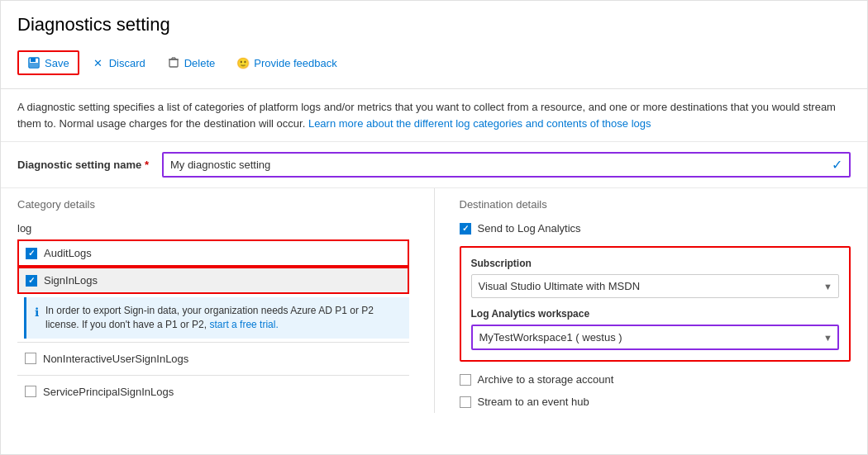 The image size is (868, 455). Describe the element at coordinates (656, 228) in the screenshot. I see `send-analytics-row: Send to Log Analytics` at that location.